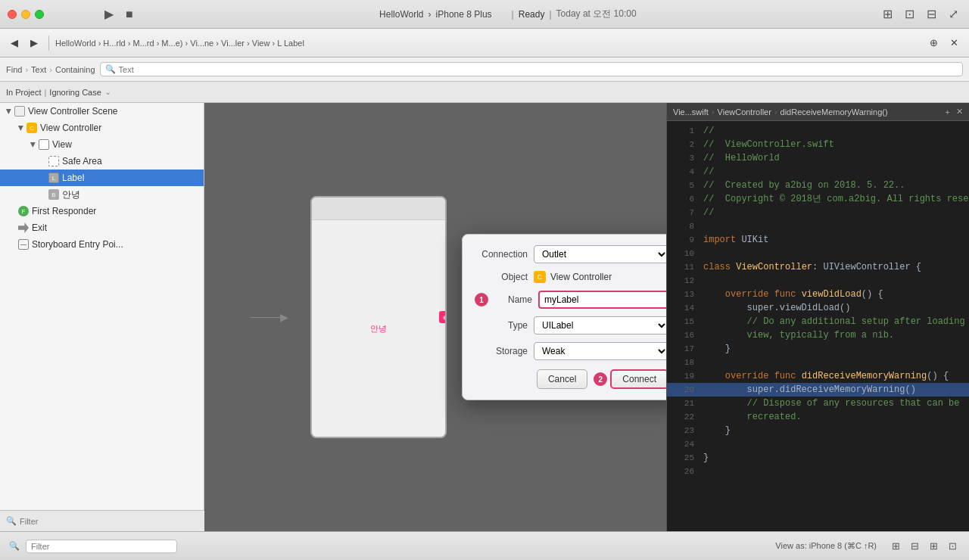 The width and height of the screenshot is (969, 560). I want to click on code-line-2: 2 // ViewController.swift, so click(818, 145).